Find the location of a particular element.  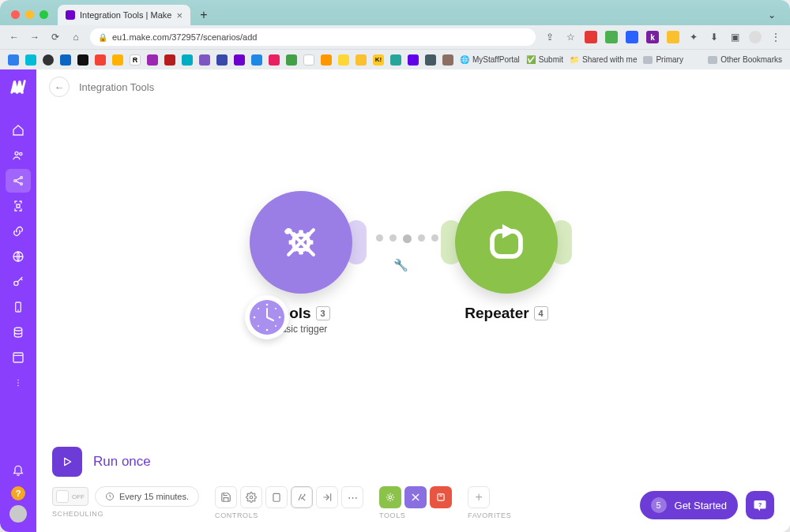

star-icon: ☆ is located at coordinates (570, 37).